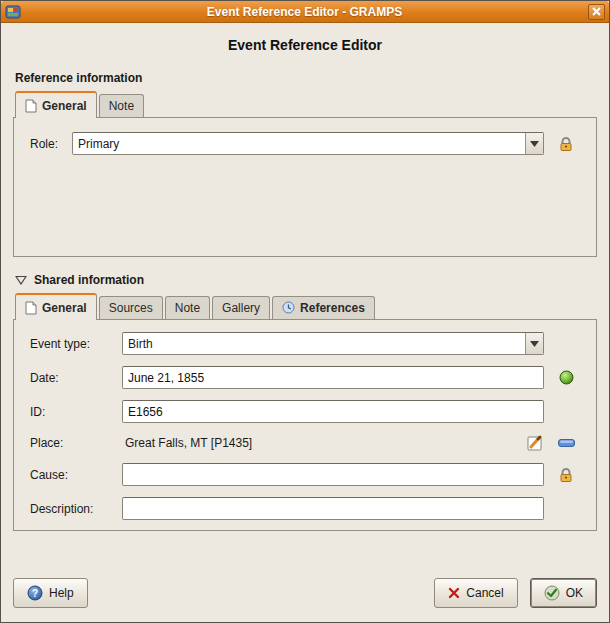 The height and width of the screenshot is (623, 610). Describe the element at coordinates (308, 144) in the screenshot. I see `role-combobox: Primary` at that location.